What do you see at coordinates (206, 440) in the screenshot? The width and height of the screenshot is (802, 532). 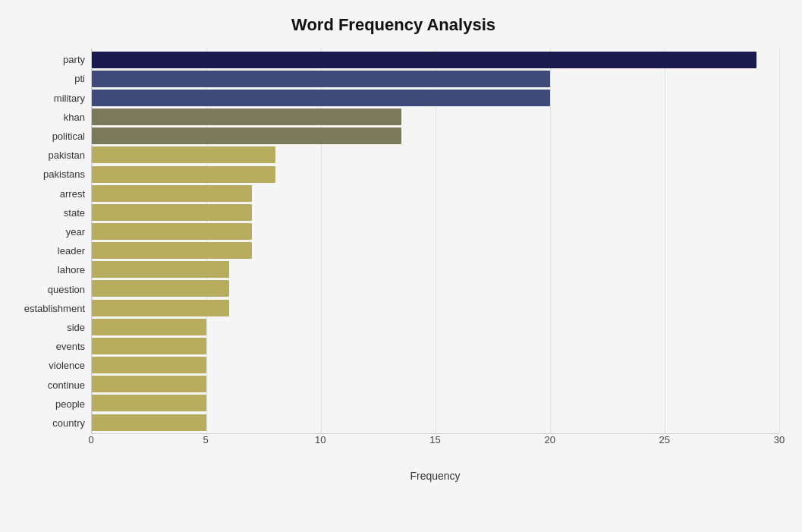 I see `x-tick-5: 5` at bounding box center [206, 440].